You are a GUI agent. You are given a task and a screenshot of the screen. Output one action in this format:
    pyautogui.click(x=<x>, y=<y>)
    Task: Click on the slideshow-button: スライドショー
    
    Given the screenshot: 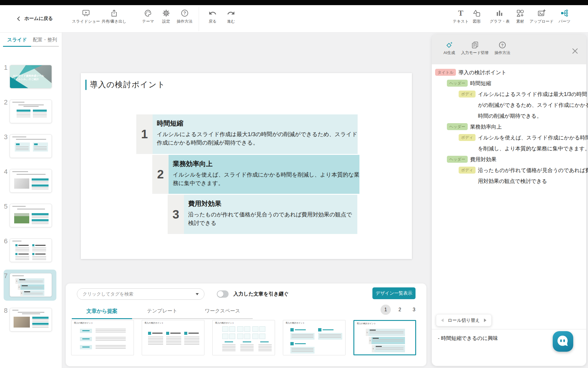 What is the action you would take?
    pyautogui.click(x=86, y=17)
    